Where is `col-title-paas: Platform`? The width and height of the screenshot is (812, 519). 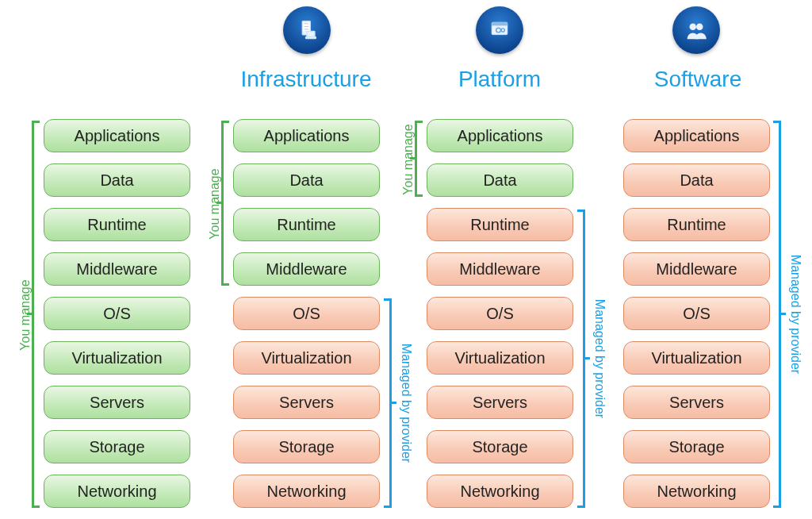
col-title-paas: Platform is located at coordinates (500, 79).